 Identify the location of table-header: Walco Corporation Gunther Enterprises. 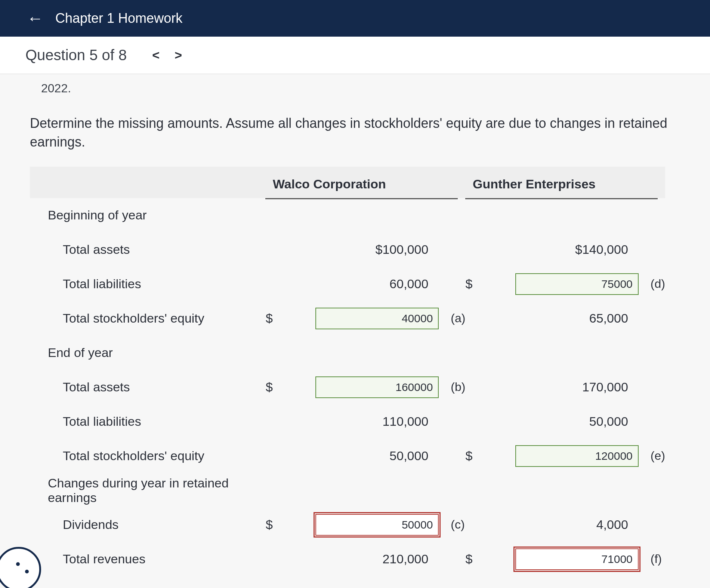
(348, 182).